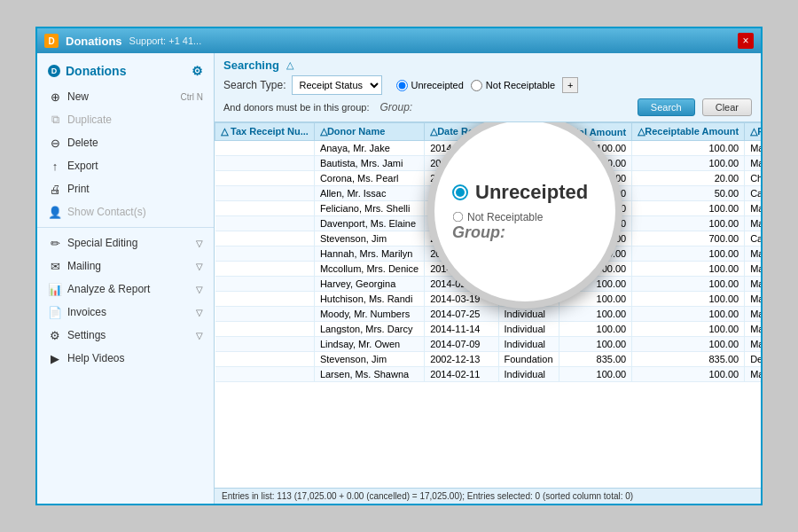  I want to click on magnifier-overlay: Unreceipted Not Receiptable Group:, so click(525, 215).